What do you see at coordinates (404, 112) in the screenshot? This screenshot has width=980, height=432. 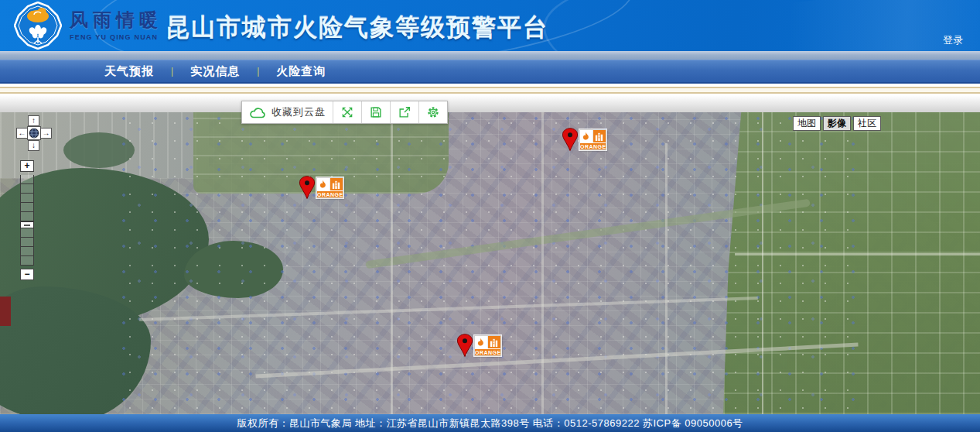 I see `share-button` at bounding box center [404, 112].